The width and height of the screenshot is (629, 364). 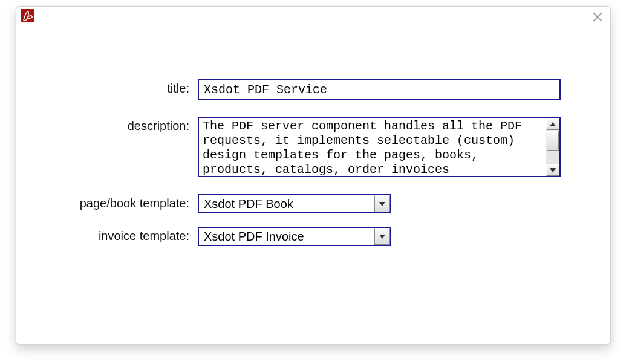 I want to click on description-scrollbar, so click(x=553, y=147).